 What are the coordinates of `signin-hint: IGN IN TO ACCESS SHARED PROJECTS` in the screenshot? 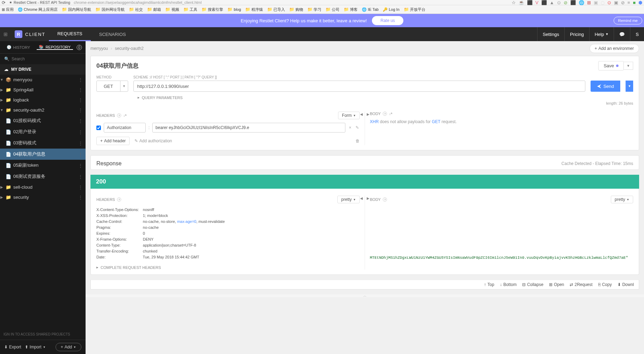 It's located at (43, 334).